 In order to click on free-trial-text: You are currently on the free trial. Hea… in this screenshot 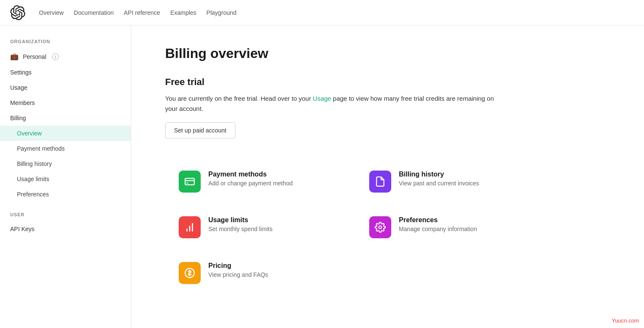, I will do `click(334, 104)`.